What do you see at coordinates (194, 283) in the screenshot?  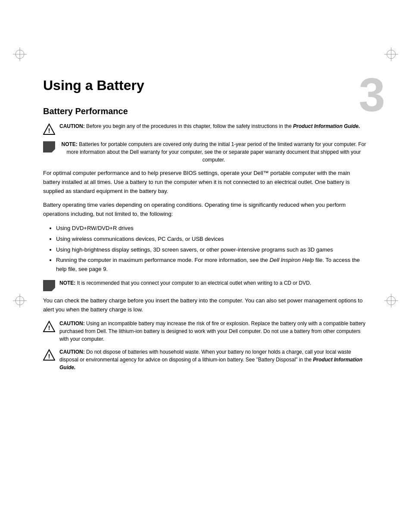 I see `note-body-2: It is recommended that you connect your …` at bounding box center [194, 283].